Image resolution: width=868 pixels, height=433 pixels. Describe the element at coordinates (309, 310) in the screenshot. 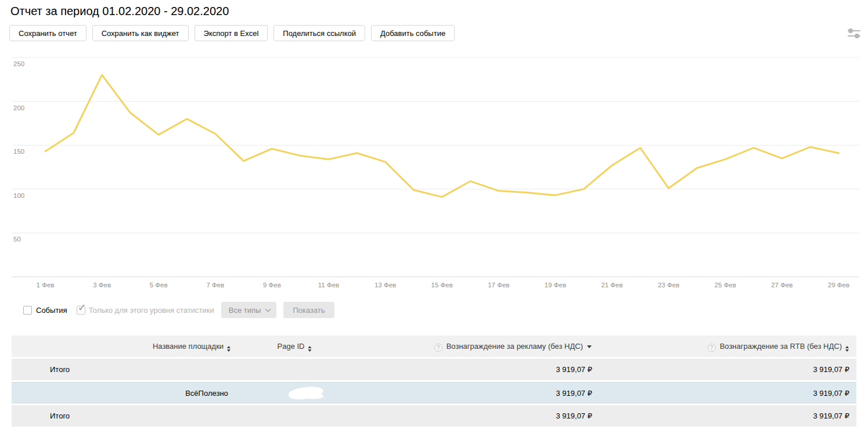

I see `show-button: Показать` at that location.